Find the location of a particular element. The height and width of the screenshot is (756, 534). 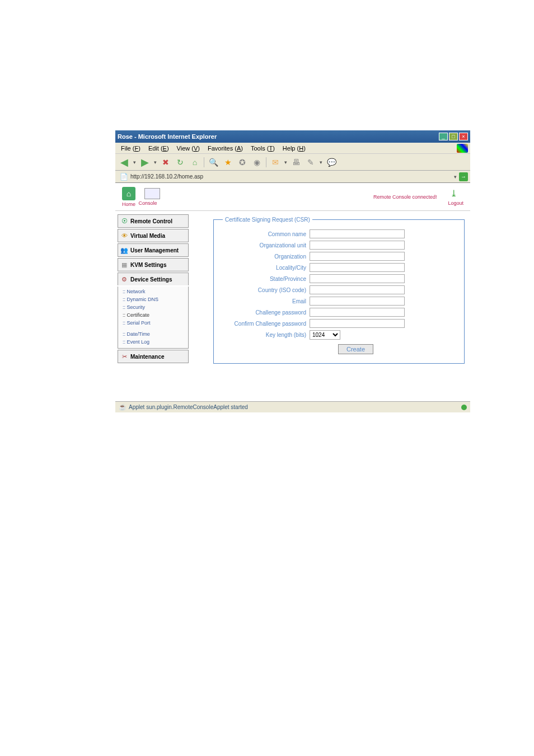

discuss-icon: 💬 is located at coordinates (331, 162).